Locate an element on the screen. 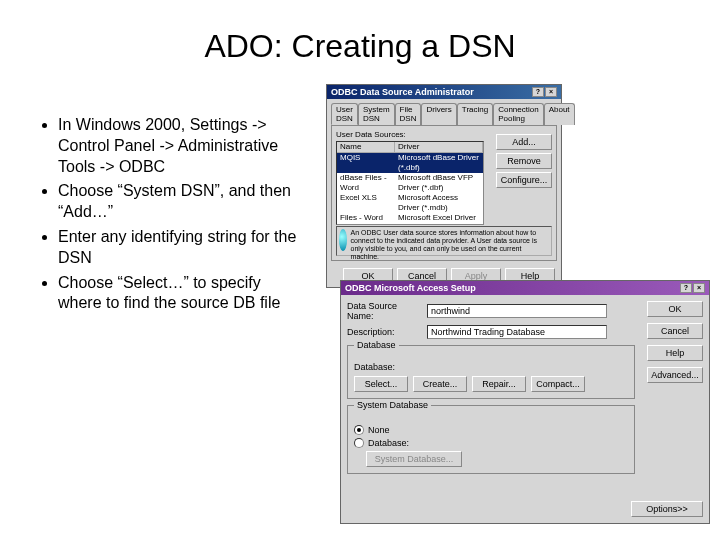  configure-button: Configure... is located at coordinates (524, 180).